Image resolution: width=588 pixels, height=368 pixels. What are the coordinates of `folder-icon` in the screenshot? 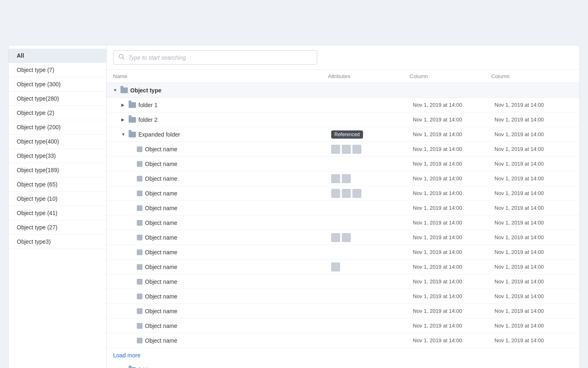 It's located at (132, 105).